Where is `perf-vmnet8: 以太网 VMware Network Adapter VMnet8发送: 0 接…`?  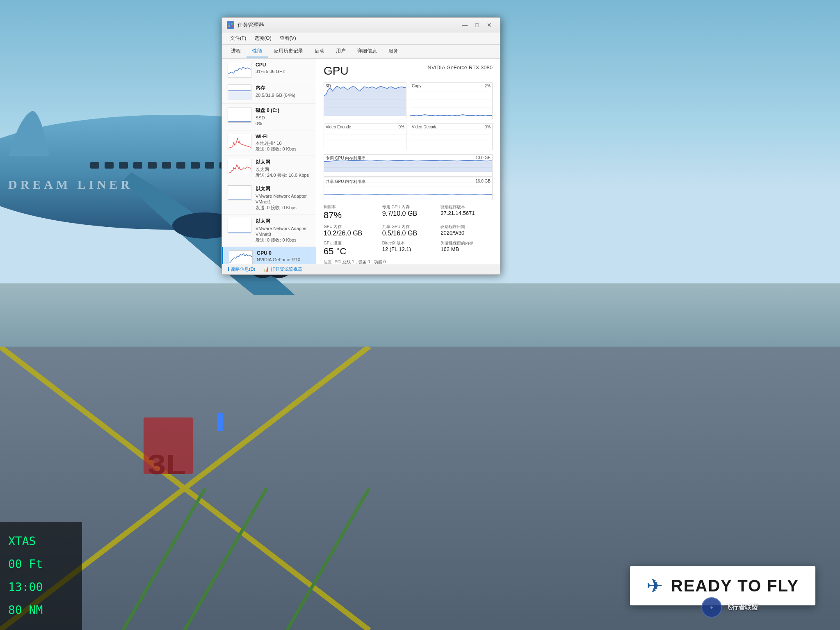
perf-vmnet8: 以太网 VMware Network Adapter VMnet8发送: 0 接… is located at coordinates (269, 231).